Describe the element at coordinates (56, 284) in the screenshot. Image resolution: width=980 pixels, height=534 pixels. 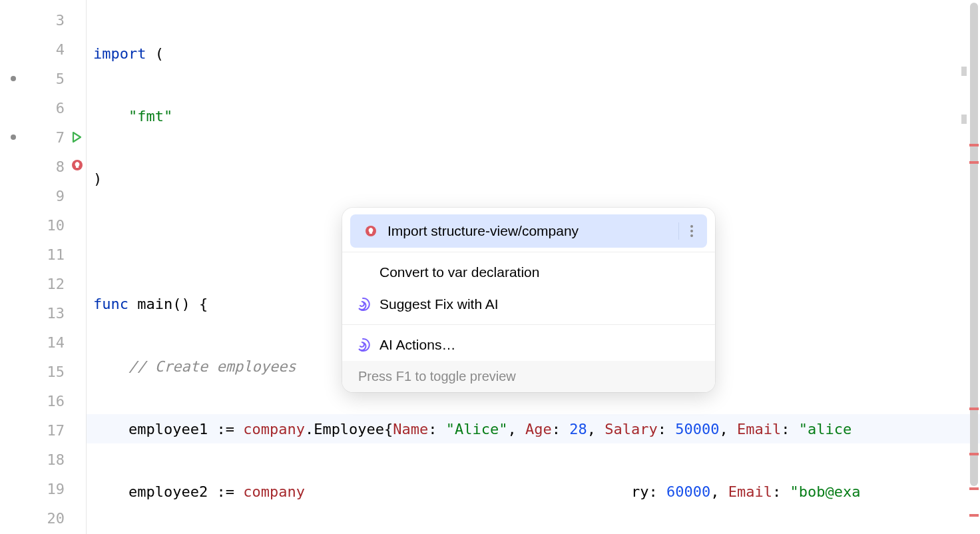
I see `line-number: 12` at that location.